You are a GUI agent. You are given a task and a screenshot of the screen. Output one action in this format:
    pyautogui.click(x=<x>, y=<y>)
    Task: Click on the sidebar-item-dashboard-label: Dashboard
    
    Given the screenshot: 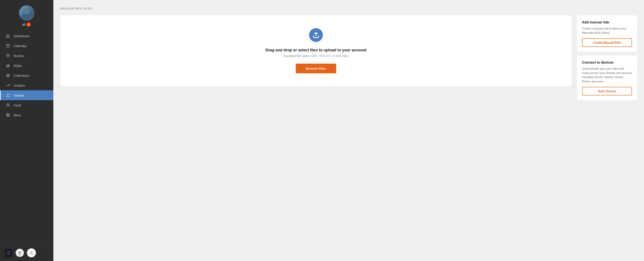 What is the action you would take?
    pyautogui.click(x=22, y=36)
    